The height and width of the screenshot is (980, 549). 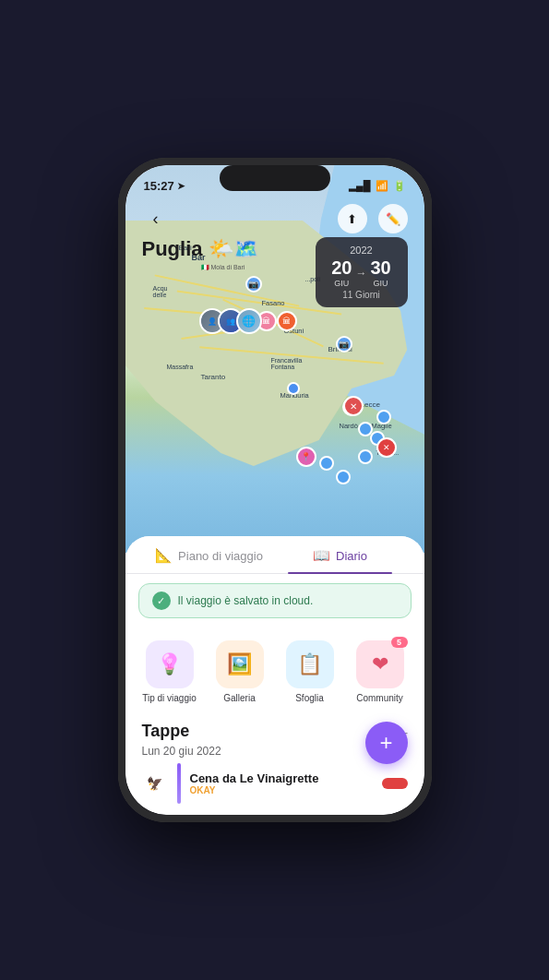 What do you see at coordinates (362, 272) in the screenshot?
I see `date-badge: 2022 20 GIU → 30 GIU 11 Giorni` at bounding box center [362, 272].